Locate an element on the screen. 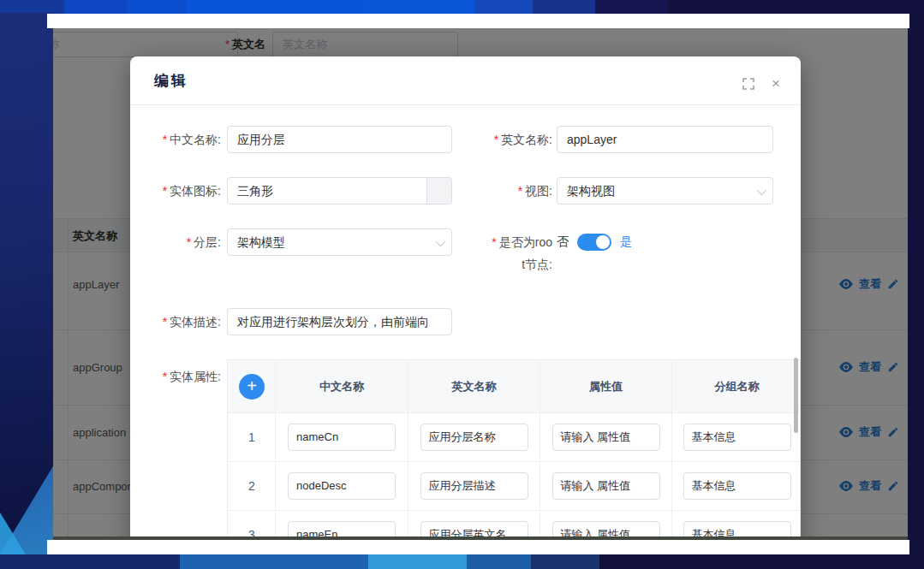 Image resolution: width=924 pixels, height=569 pixels. header-cell-add: + is located at coordinates (252, 387).